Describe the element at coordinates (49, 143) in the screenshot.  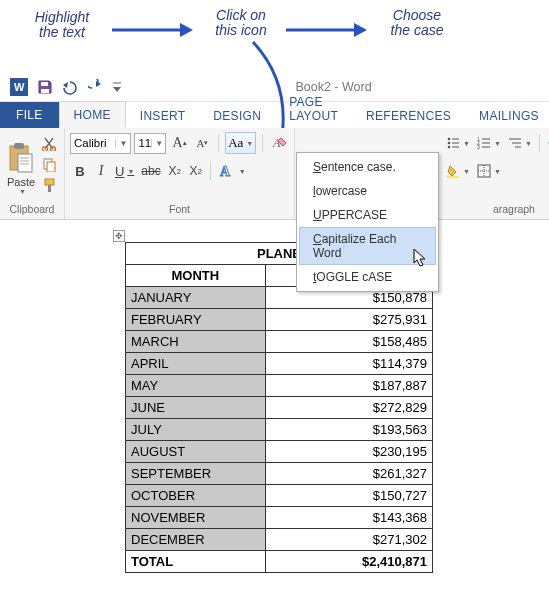
I see `cut-icon` at that location.